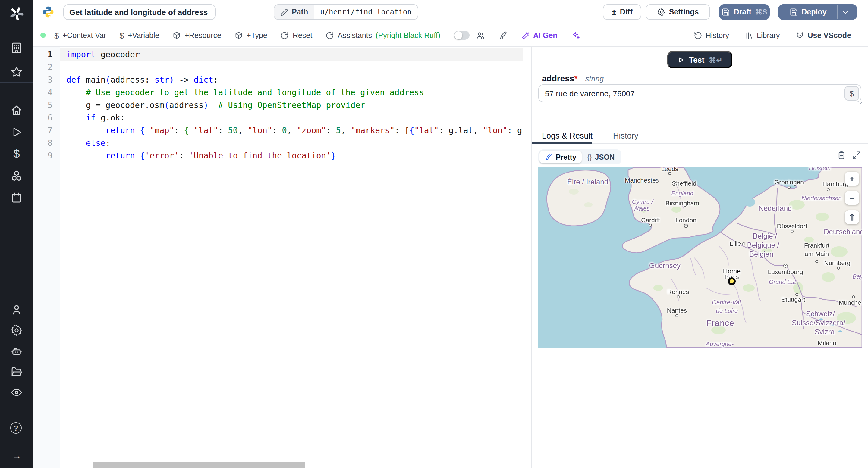  I want to click on line-number: 8, so click(46, 143).